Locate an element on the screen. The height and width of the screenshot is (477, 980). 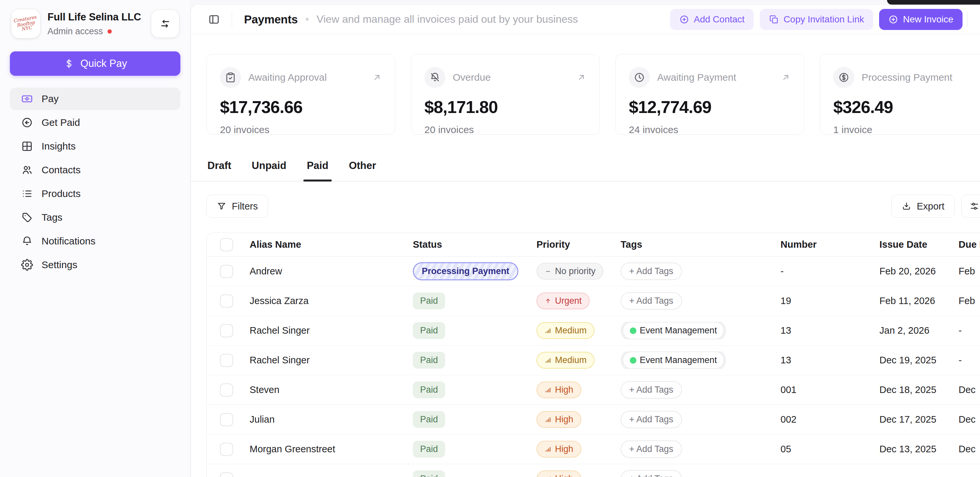
column-header: Tags is located at coordinates (701, 245).